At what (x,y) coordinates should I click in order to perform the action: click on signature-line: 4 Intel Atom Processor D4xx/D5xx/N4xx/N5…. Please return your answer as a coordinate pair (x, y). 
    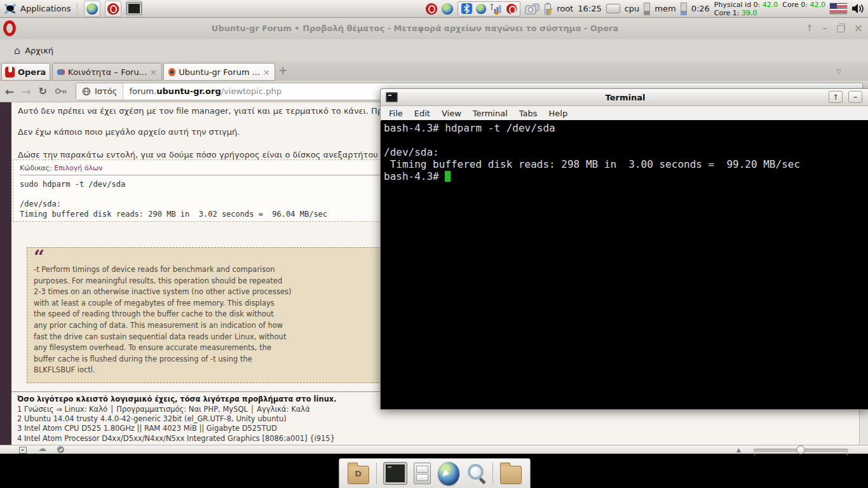
    Looking at the image, I should click on (438, 438).